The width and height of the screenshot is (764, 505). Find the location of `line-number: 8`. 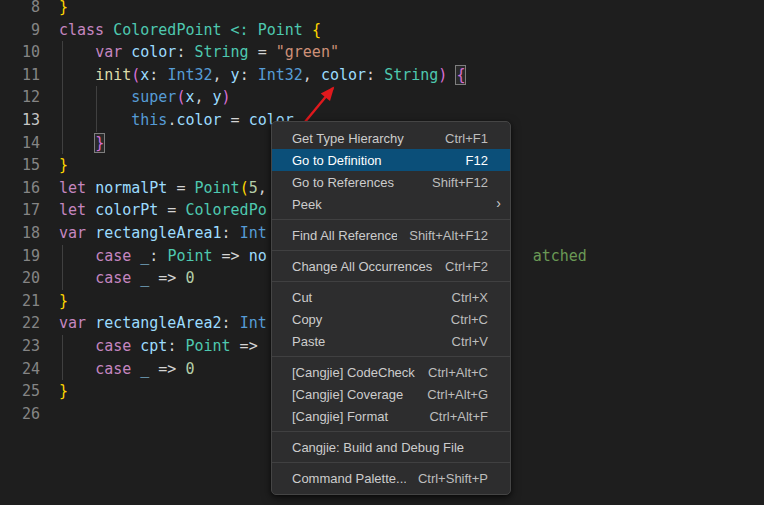

line-number: 8 is located at coordinates (20, 10).